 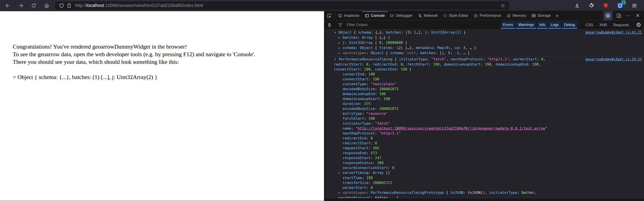 I want to click on filter-category-requests: Requests, so click(x=621, y=25).